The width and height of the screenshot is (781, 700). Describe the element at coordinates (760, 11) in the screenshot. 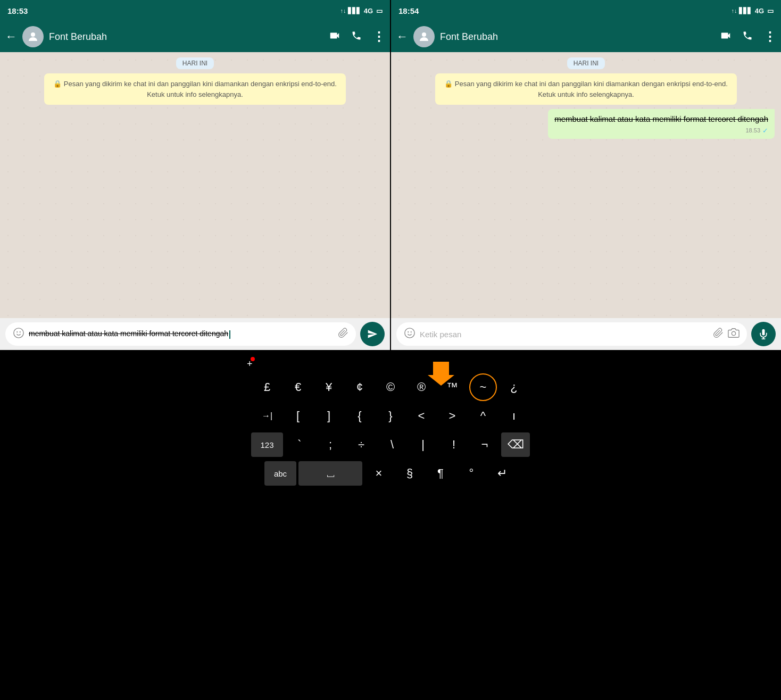

I see `right-network: 4G` at that location.